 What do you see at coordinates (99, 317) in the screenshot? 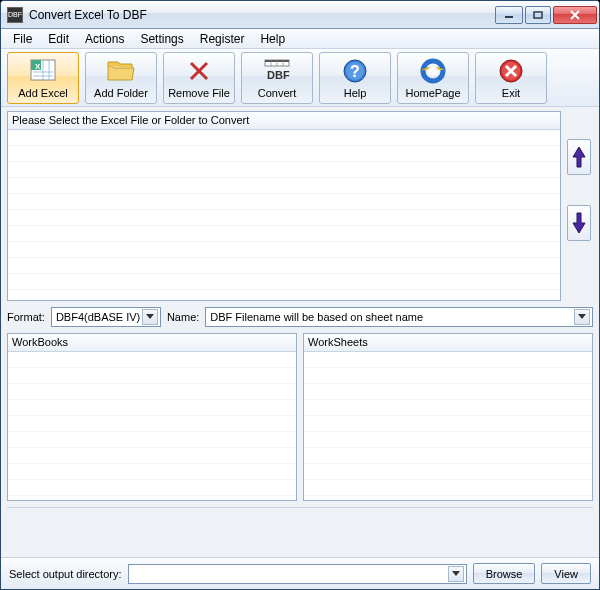
I see `format-value: DBF4(dBASE IV)` at bounding box center [99, 317].